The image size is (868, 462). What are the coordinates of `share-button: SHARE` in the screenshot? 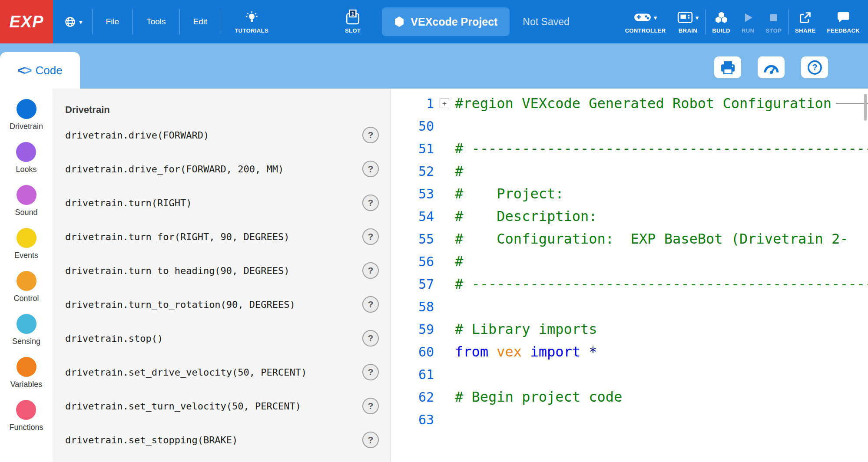 It's located at (805, 22).